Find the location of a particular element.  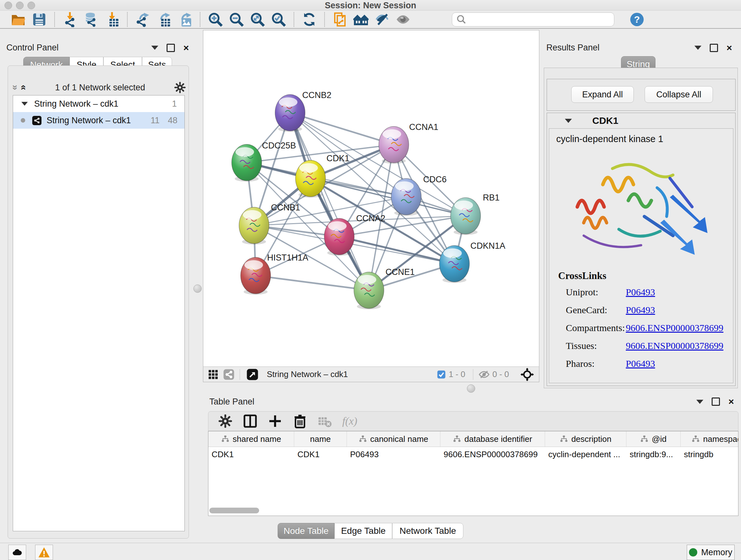

result-entry-header: CDK1 is located at coordinates (641, 121).